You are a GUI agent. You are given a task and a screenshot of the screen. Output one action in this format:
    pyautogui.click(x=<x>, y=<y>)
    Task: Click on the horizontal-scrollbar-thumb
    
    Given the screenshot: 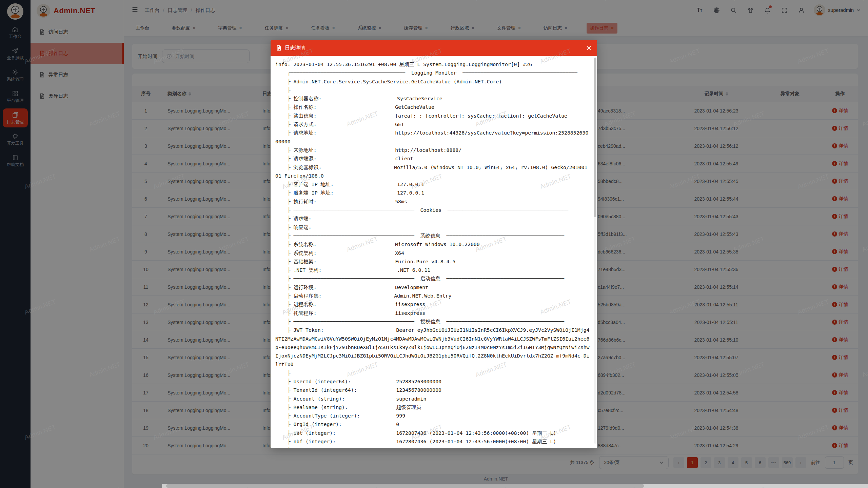 What is the action you would take?
    pyautogui.click(x=405, y=486)
    